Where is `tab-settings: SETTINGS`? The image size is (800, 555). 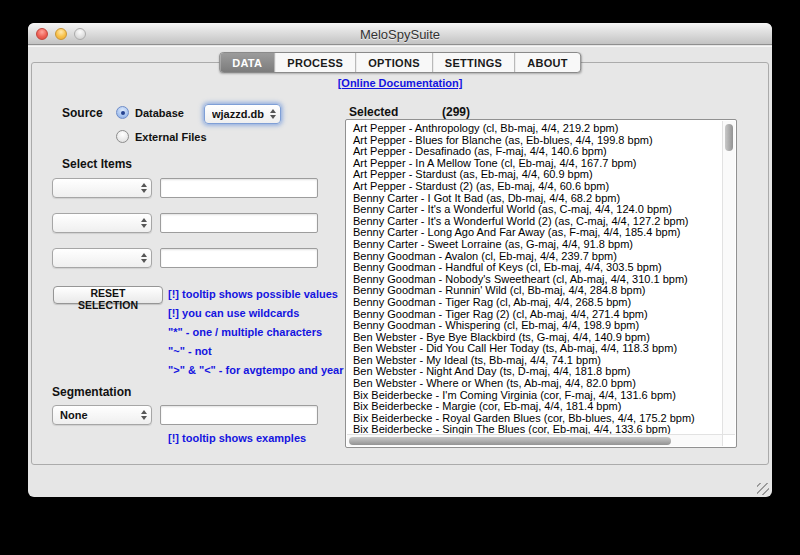 tab-settings: SETTINGS is located at coordinates (473, 62).